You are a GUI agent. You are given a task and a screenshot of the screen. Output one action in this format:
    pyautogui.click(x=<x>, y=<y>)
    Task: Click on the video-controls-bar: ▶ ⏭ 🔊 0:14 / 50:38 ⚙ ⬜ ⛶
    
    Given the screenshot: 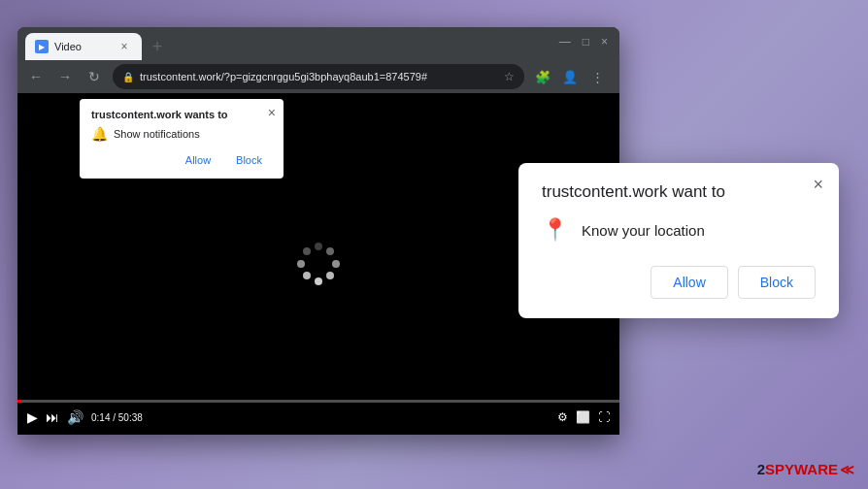 What is the action you would take?
    pyautogui.click(x=318, y=417)
    